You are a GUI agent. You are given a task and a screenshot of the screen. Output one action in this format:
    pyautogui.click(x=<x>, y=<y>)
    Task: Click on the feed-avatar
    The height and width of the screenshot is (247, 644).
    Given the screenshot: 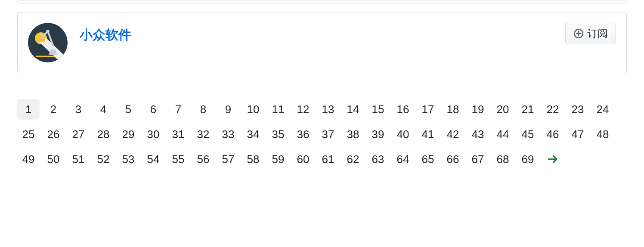 What is the action you would take?
    pyautogui.click(x=48, y=43)
    